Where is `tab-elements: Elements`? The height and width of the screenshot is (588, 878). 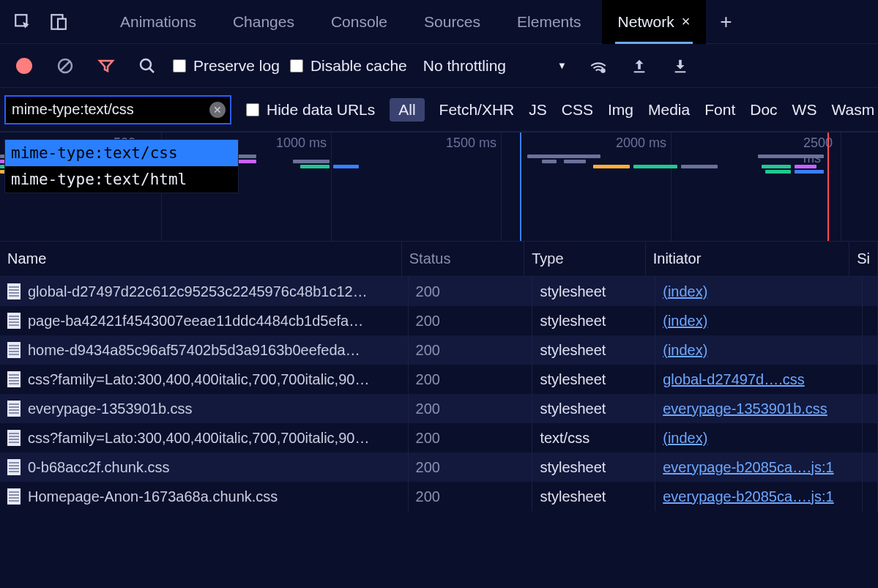 tab-elements: Elements is located at coordinates (549, 22).